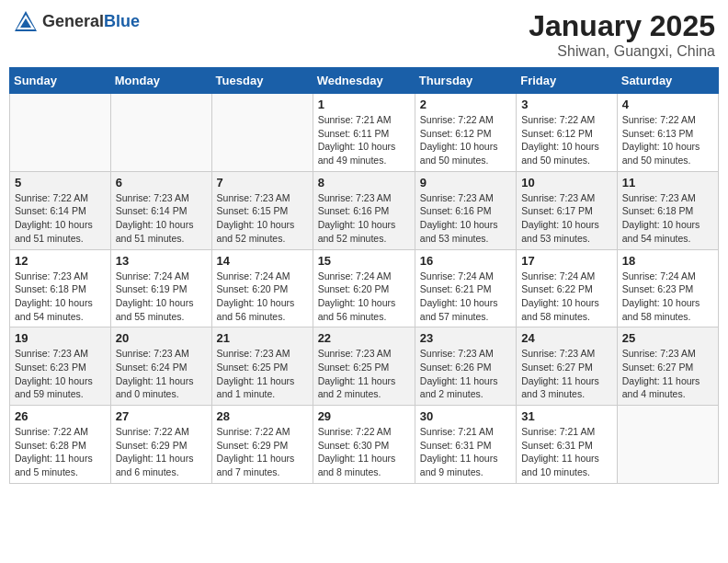  What do you see at coordinates (364, 445) in the screenshot?
I see `calendar-week-row: 26Sunrise: 7:22 AM Sunset: 6:28 PM Dayli…` at bounding box center [364, 445].